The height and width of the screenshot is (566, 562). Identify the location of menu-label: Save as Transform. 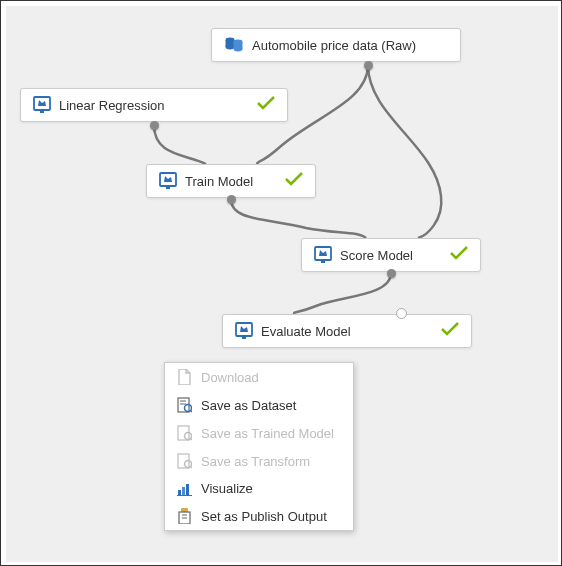
(256, 462).